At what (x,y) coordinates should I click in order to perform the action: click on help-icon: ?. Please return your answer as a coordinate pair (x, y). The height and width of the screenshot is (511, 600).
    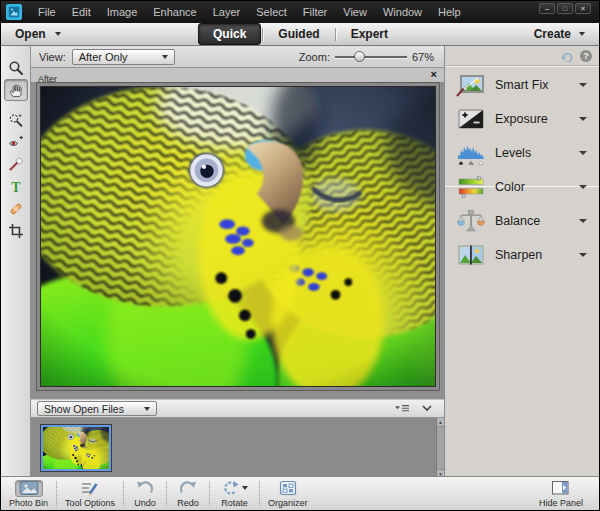
    Looking at the image, I should click on (586, 56).